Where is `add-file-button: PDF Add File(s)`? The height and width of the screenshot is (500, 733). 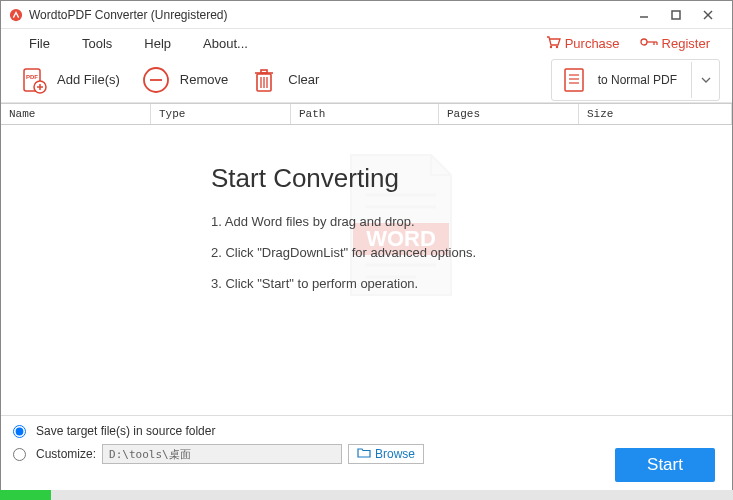 add-file-button: PDF Add File(s) is located at coordinates (72, 80).